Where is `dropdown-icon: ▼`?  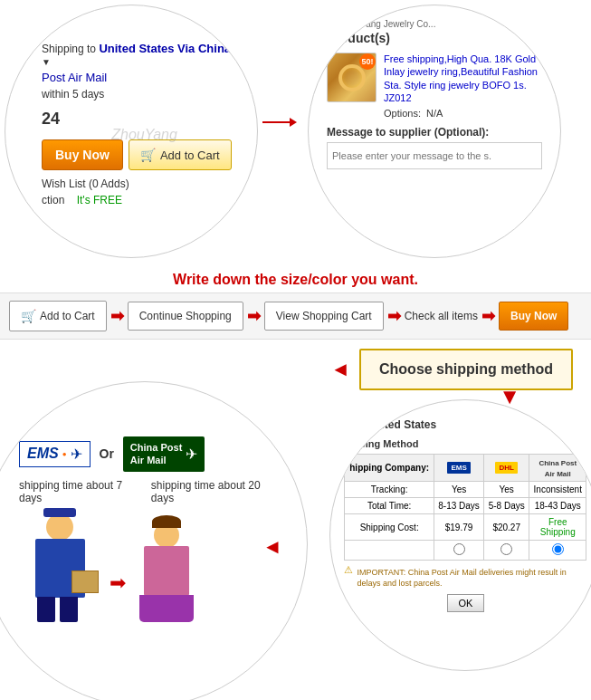 dropdown-icon: ▼ is located at coordinates (46, 62).